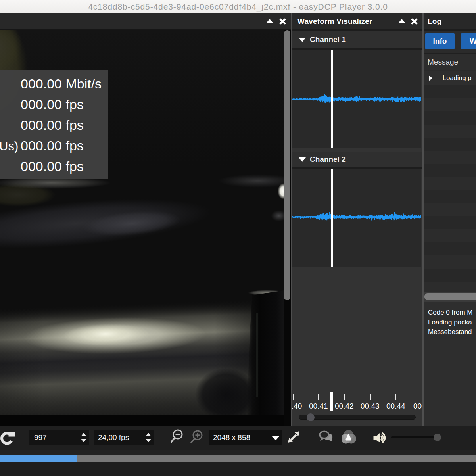 This screenshot has height=476, width=476. What do you see at coordinates (396, 406) in the screenshot?
I see `svg-text: 00:44` at bounding box center [396, 406].